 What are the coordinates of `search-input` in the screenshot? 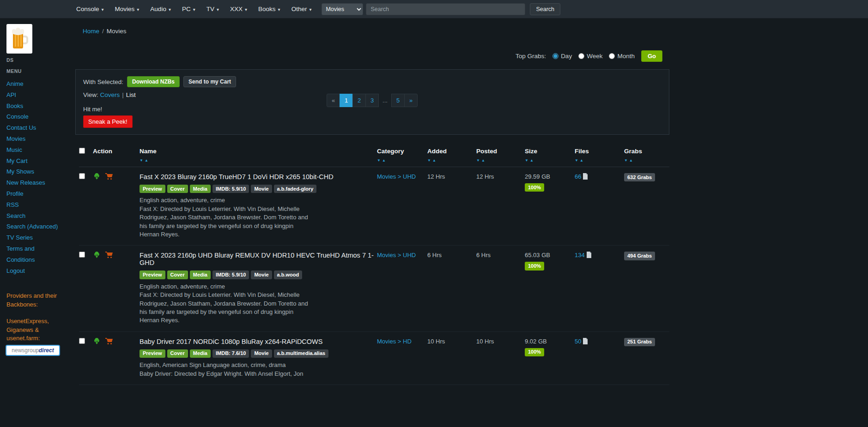 It's located at (445, 9).